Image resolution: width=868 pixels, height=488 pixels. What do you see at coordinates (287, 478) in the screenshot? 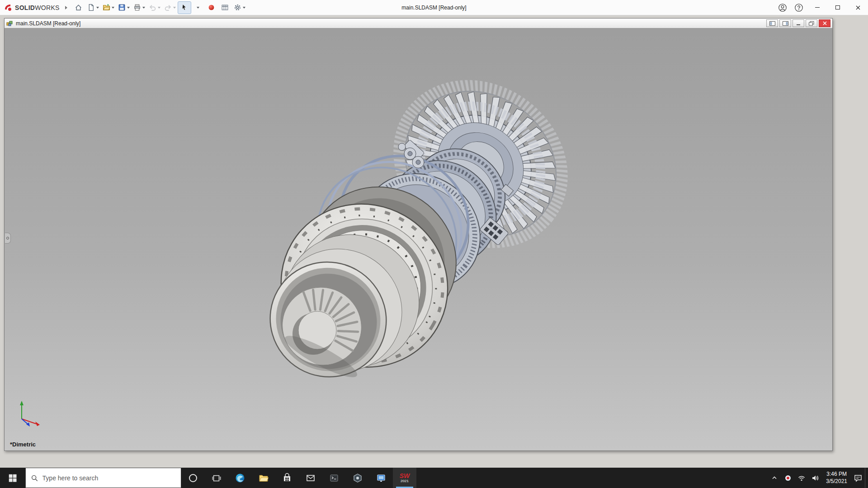
I see `store-button` at bounding box center [287, 478].